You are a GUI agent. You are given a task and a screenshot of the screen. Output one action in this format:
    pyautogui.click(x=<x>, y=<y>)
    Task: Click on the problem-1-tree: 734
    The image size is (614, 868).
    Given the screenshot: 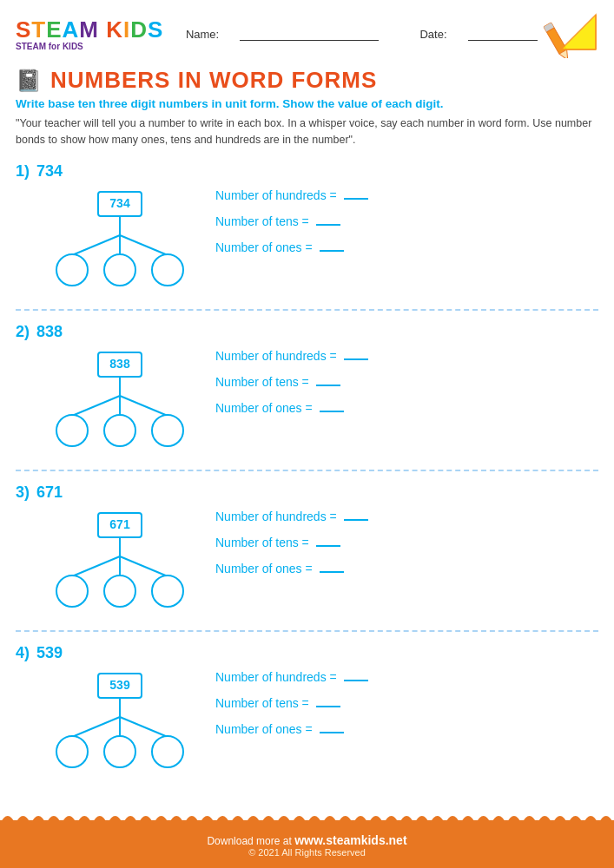 What is the action you would take?
    pyautogui.click(x=120, y=244)
    